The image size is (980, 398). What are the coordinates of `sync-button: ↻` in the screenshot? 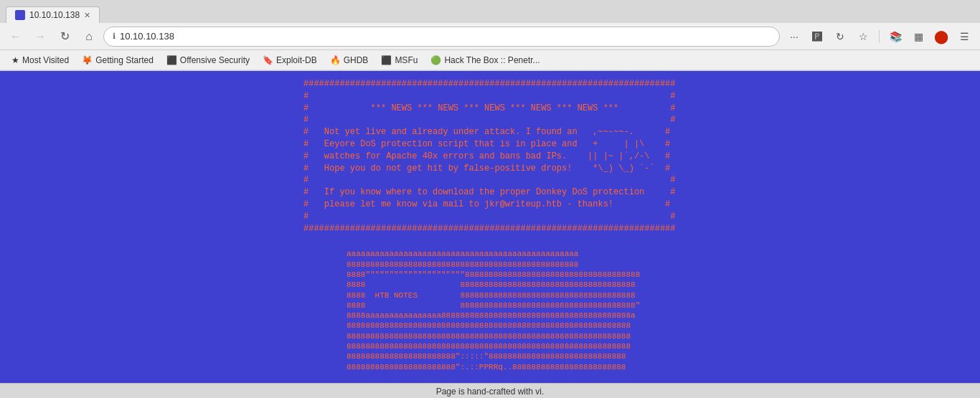 It's located at (840, 37).